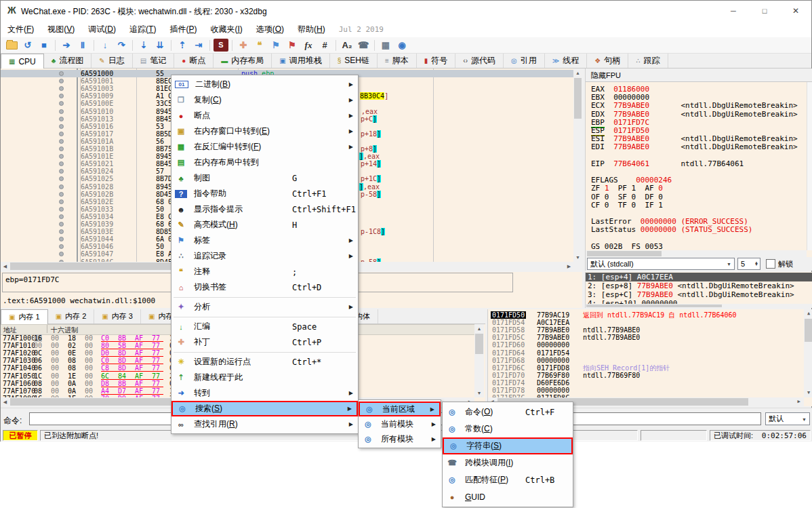 Image resolution: width=812 pixels, height=508 pixels. What do you see at coordinates (264, 307) in the screenshot?
I see `menu-item-分析: ✦分析▶` at bounding box center [264, 307].